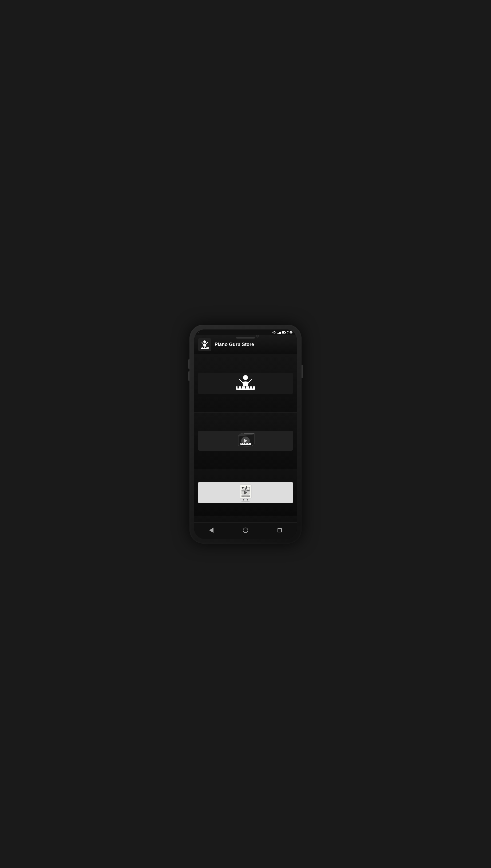  I want to click on front-camera, so click(258, 336).